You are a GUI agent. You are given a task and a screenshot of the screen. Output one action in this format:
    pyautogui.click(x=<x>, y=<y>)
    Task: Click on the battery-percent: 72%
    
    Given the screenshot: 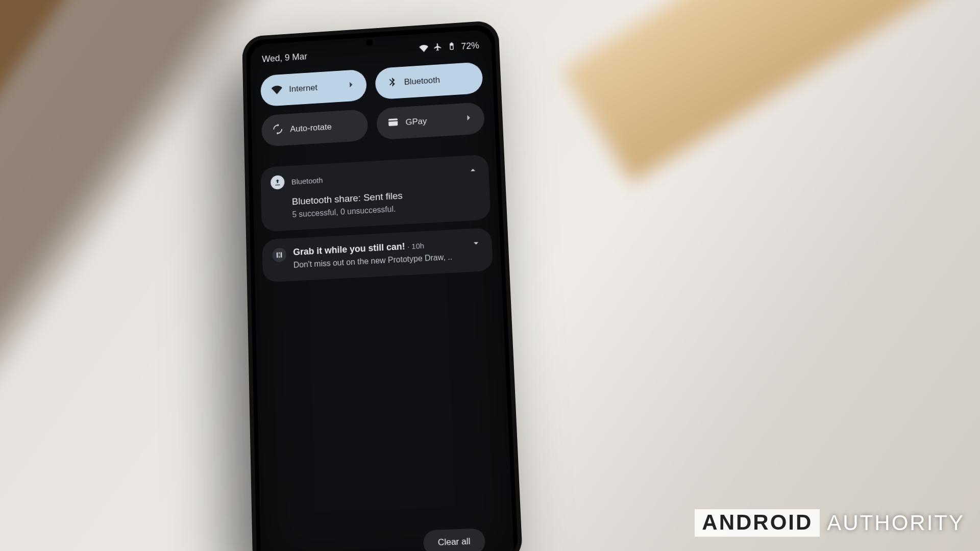 What is the action you would take?
    pyautogui.click(x=470, y=46)
    